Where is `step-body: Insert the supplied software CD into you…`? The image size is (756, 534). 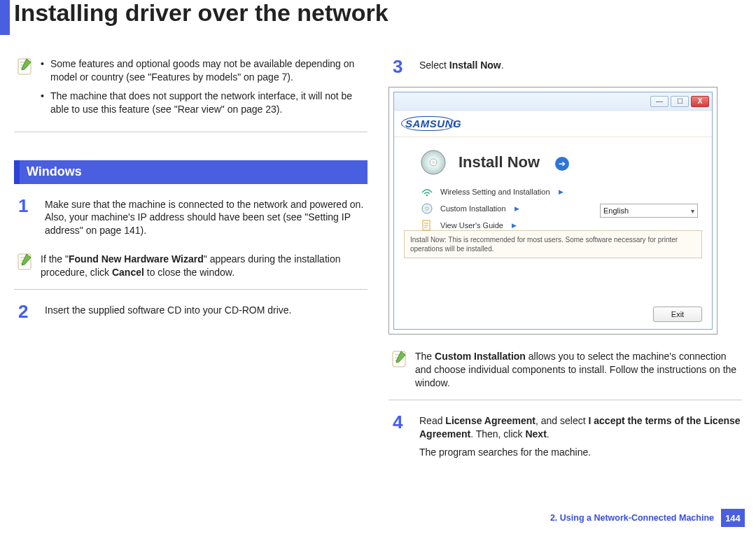
step-body: Insert the supplied software CD into you… is located at coordinates (168, 311).